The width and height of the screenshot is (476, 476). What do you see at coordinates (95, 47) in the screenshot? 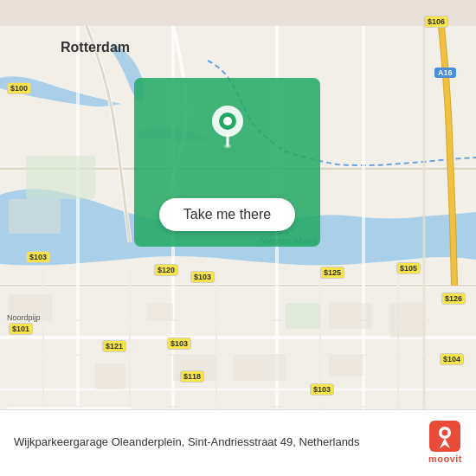
I see `svg-text: Rotterdam` at bounding box center [95, 47].